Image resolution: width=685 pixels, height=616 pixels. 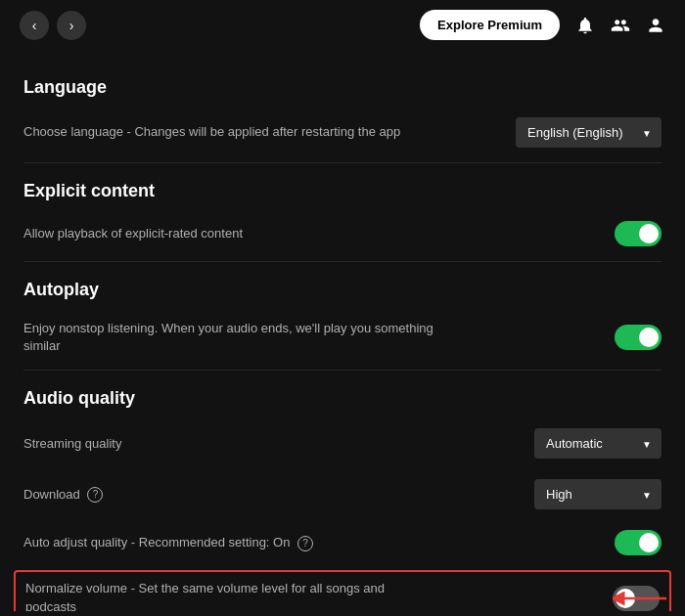 What do you see at coordinates (229, 132) in the screenshot?
I see `language-description: Choose language - Changes will be applie…` at bounding box center [229, 132].